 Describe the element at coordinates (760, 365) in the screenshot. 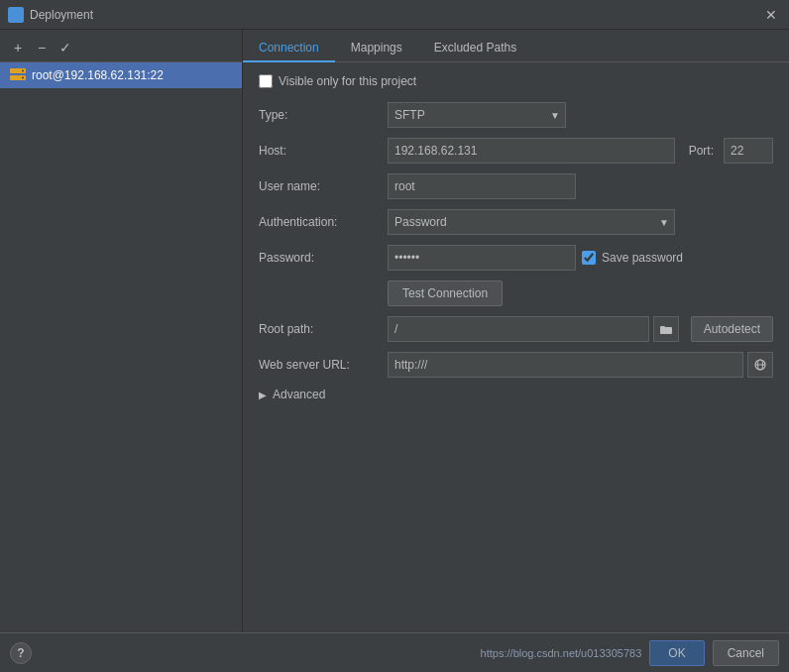

I see `open-browser-button` at that location.